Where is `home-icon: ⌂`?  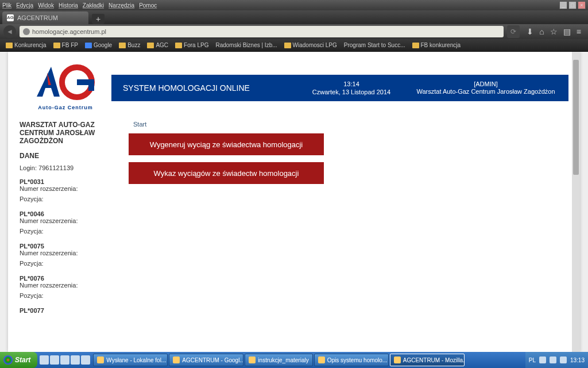
home-icon: ⌂ is located at coordinates (541, 32).